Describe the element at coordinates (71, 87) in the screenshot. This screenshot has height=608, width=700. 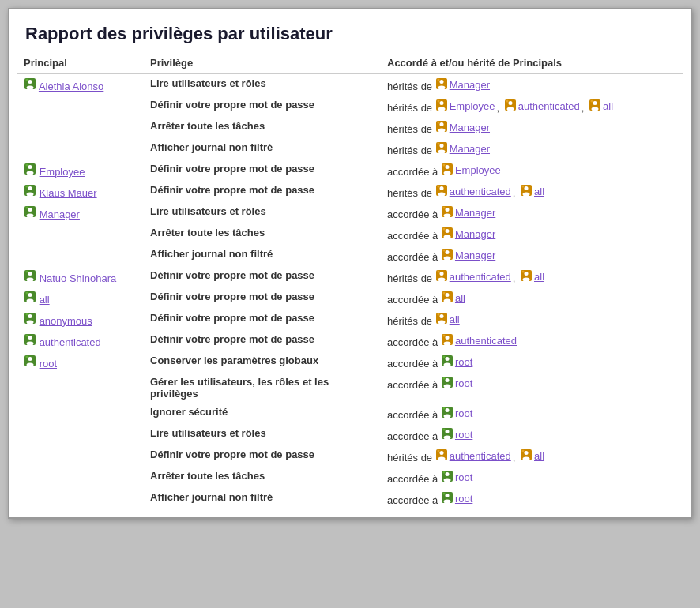
I see `principal-link: Alethia Alonso` at that location.